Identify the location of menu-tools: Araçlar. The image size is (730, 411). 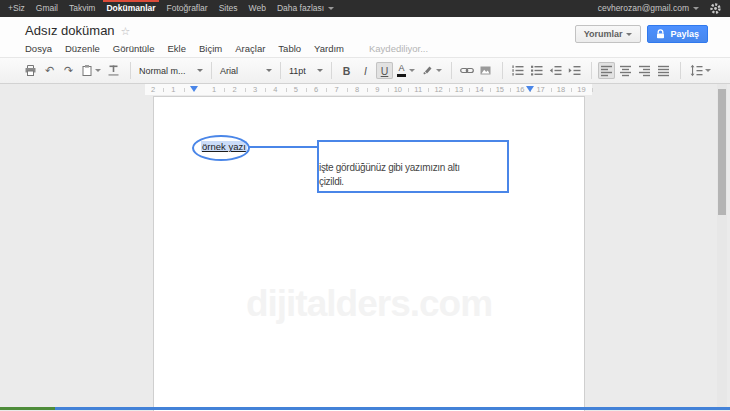
(250, 48).